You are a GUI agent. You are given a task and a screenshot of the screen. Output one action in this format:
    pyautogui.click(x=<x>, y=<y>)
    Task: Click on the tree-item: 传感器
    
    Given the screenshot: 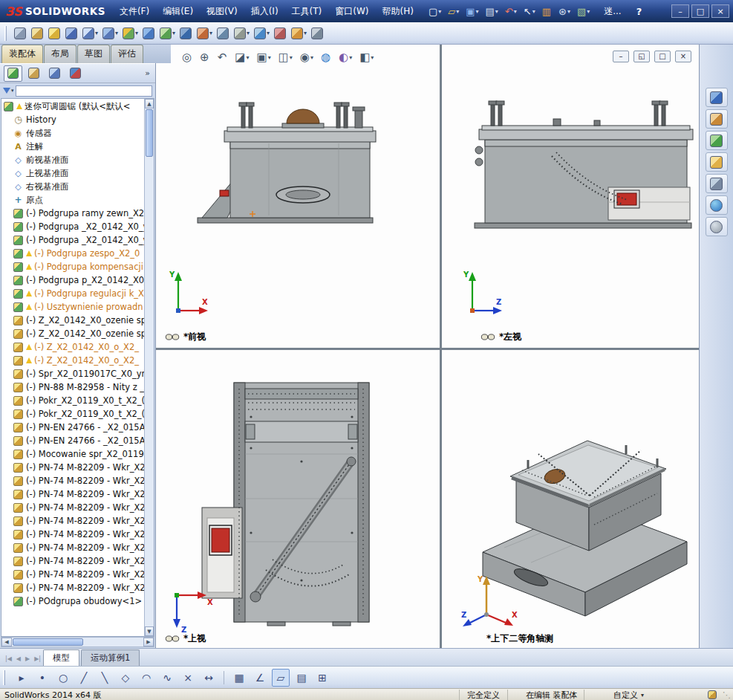 What is the action you would take?
    pyautogui.click(x=73, y=133)
    